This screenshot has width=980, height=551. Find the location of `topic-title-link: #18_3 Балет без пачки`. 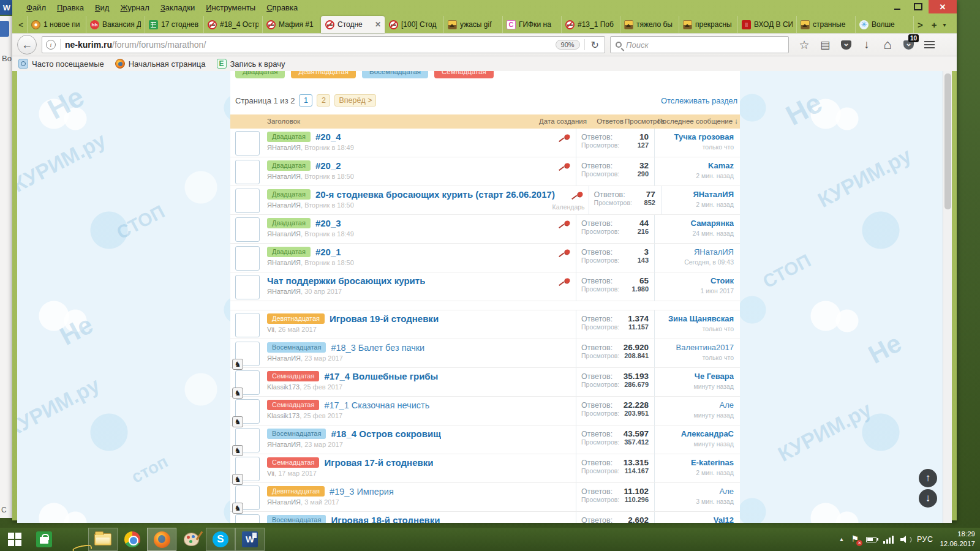

topic-title-link: #18_3 Балет без пачки is located at coordinates (377, 348).